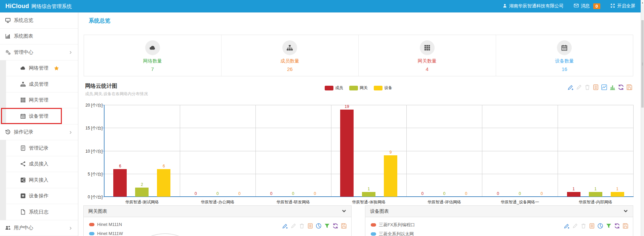 This screenshot has height=236, width=644. What do you see at coordinates (347, 153) in the screenshot?
I see `bar-成员` at bounding box center [347, 153].